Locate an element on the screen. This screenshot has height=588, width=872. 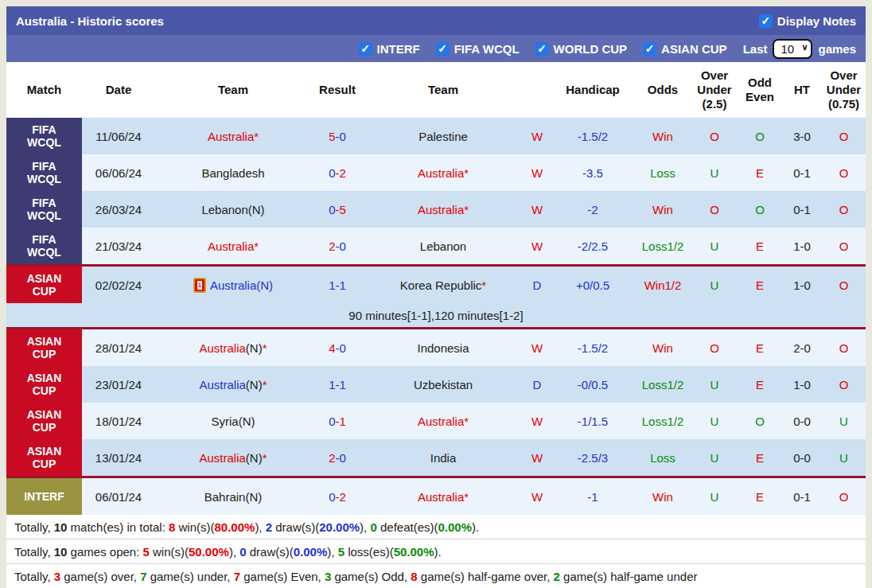
half-time-score: 0-0 is located at coordinates (802, 458).